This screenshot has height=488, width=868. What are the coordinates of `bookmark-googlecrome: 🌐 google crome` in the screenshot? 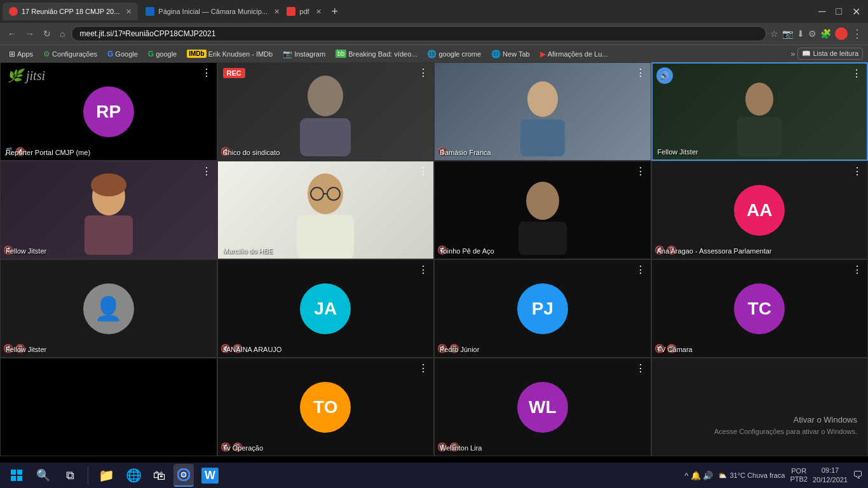 It's located at (454, 54).